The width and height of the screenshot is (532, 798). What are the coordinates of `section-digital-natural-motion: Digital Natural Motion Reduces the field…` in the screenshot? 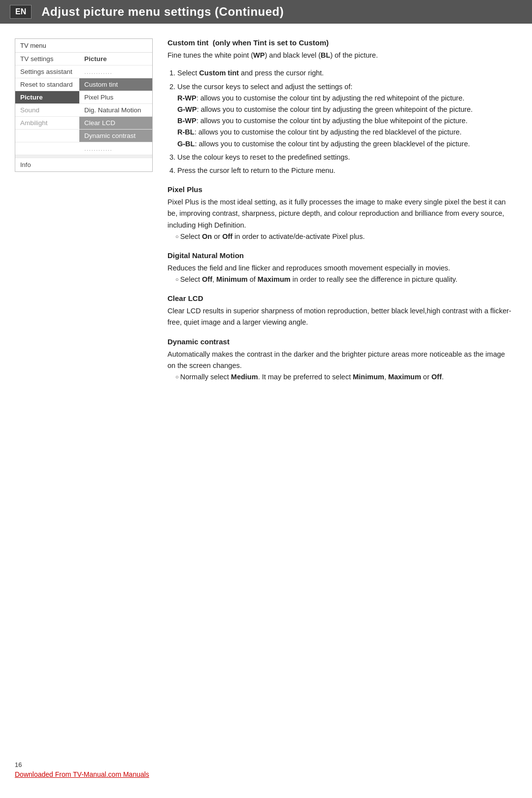 It's located at (340, 268).